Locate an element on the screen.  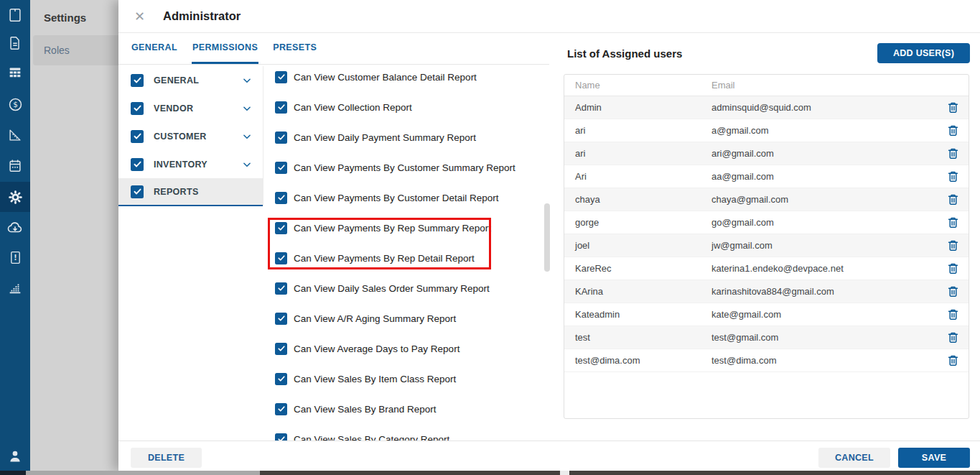
dialog-header: ✕ Administrator is located at coordinates (549, 17).